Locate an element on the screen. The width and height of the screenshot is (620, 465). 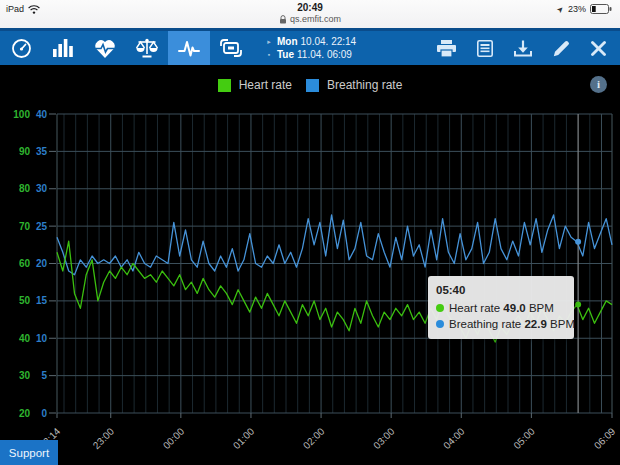
support-button: Support is located at coordinates (29, 452).